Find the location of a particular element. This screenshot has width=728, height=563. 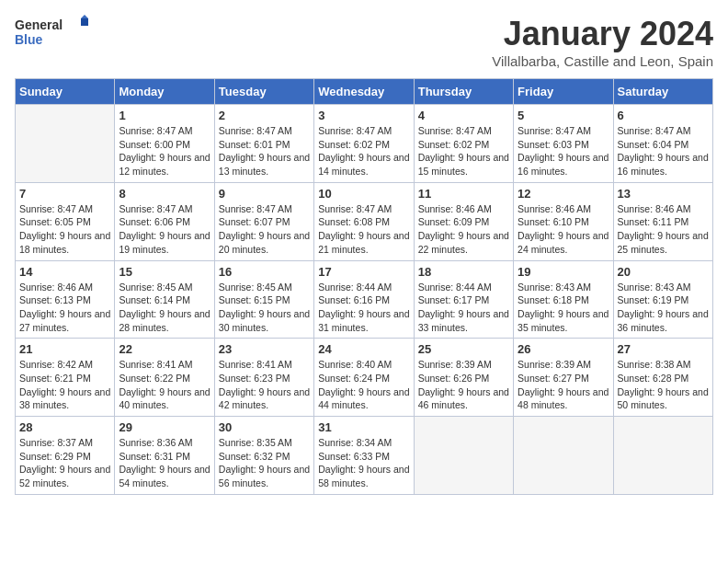

calendar-cell: 18 Sunrise: 8:44 AM Sunset: 6:17 PM Dayl… is located at coordinates (463, 300).